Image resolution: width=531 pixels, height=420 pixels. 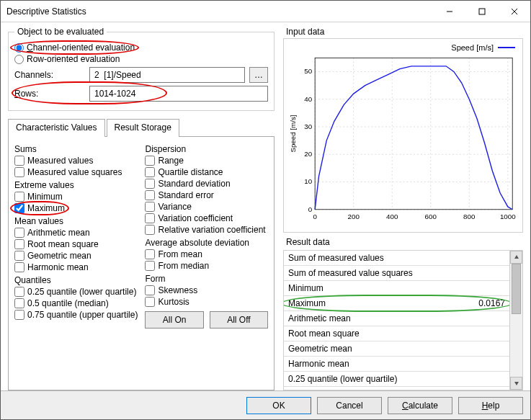 What do you see at coordinates (396, 388) in the screenshot?
I see `result-row: 0.50 quantile (median)` at bounding box center [396, 388].